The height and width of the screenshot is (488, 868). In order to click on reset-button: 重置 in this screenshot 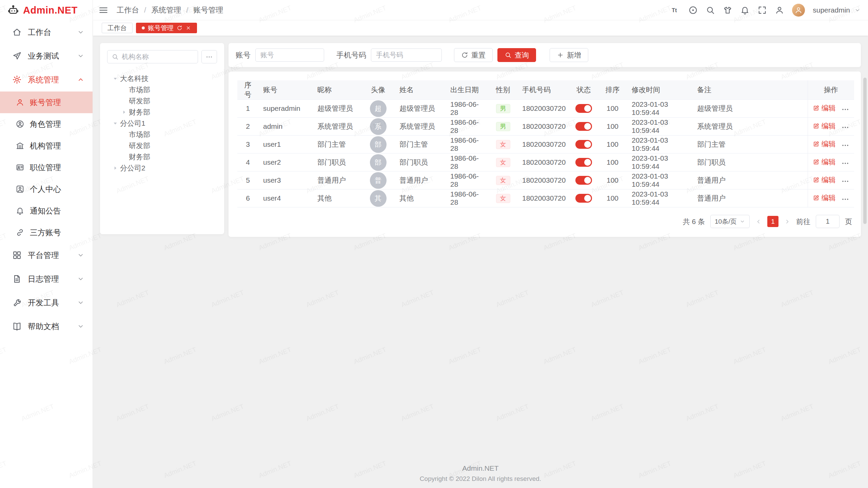, I will do `click(473, 55)`.